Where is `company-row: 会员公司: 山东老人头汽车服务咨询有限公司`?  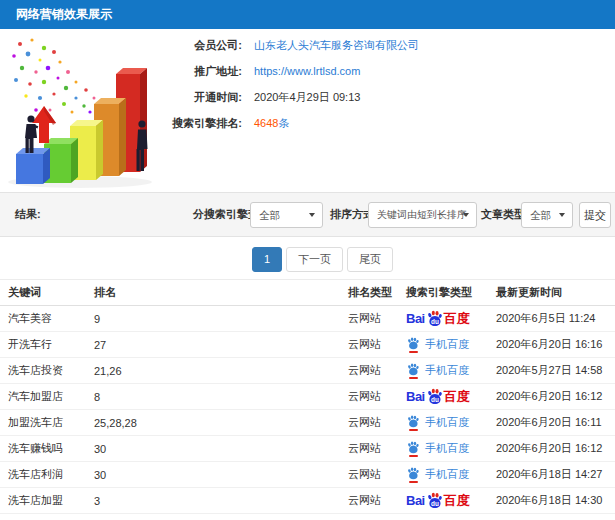 company-row: 会员公司: 山东老人头汽车服务咨询有限公司 is located at coordinates (385, 45).